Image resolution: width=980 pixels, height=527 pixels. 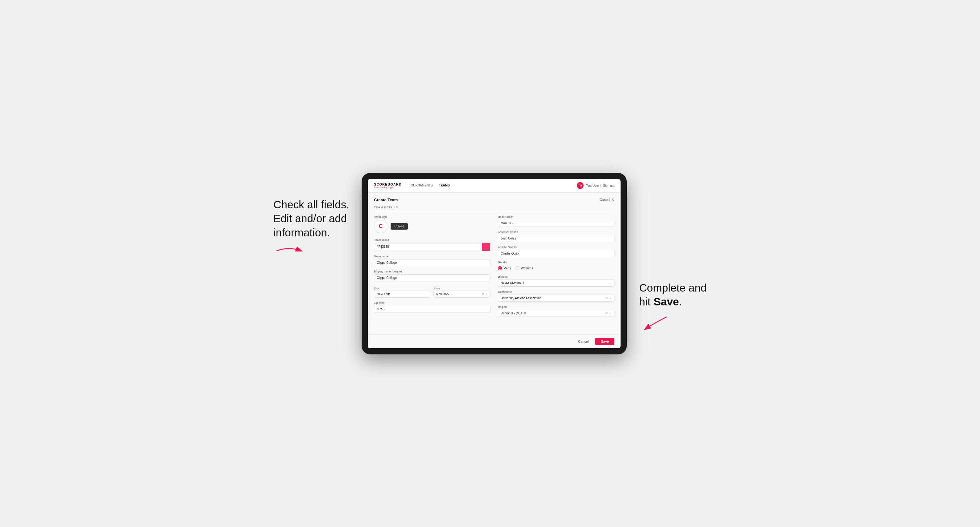 I want to click on display-name-label: Display name (unique), so click(x=432, y=271).